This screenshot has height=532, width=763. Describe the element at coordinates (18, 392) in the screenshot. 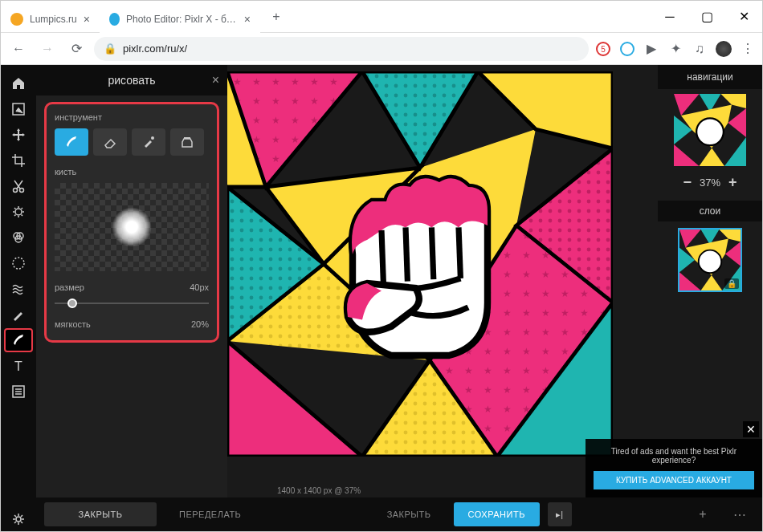

I see `element-tool` at that location.